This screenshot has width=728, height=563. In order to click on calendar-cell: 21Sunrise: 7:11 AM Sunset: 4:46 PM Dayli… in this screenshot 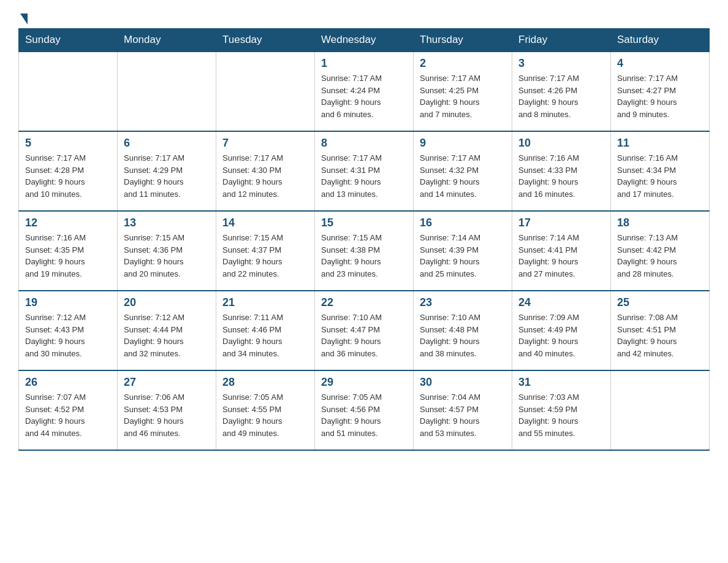, I will do `click(266, 331)`.